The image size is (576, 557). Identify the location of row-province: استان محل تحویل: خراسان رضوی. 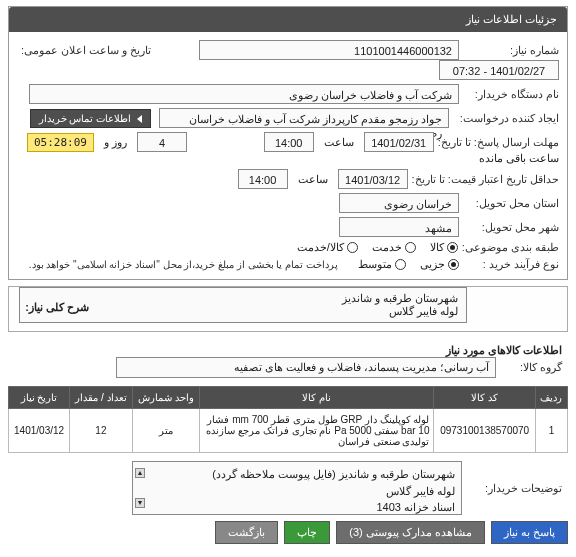
(288, 203).